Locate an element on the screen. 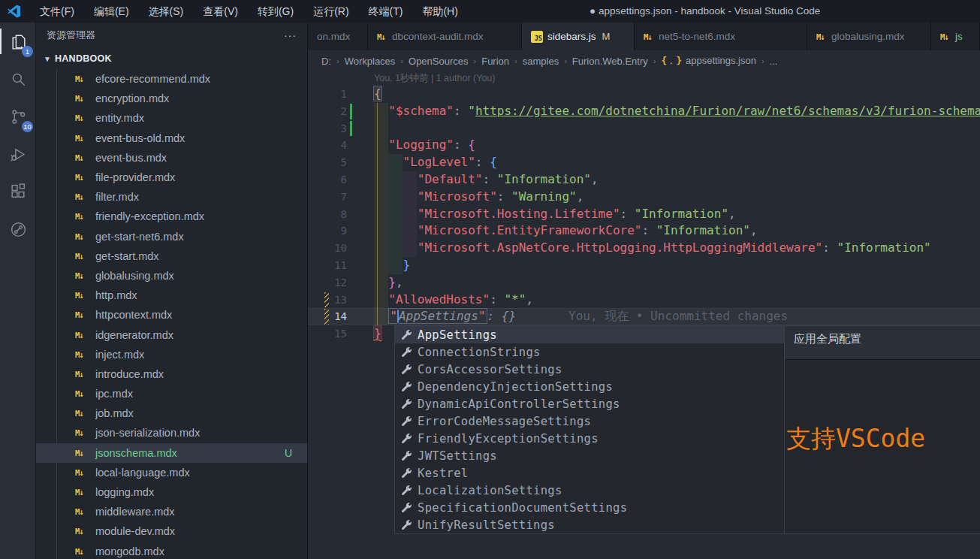  suggest-item-CorsAccessorSettings: CorsAccessorSettings is located at coordinates (590, 370).